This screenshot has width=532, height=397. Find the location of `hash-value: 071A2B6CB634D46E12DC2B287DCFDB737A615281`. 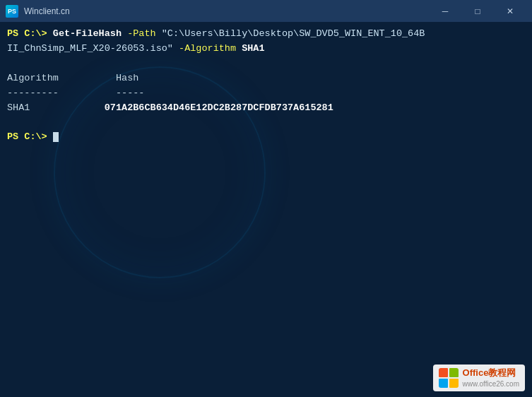

hash-value: 071A2B6CB634D46E12DC2B287DCFDB737A615281 is located at coordinates (219, 107).